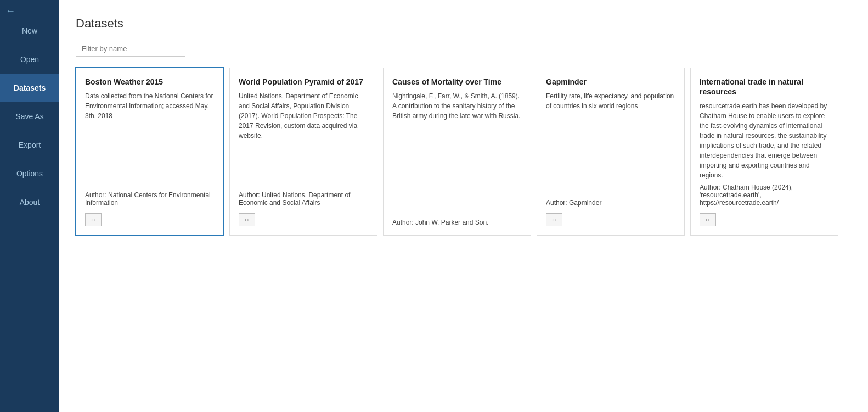 The height and width of the screenshot is (412, 868). I want to click on card-title: Gapminder, so click(611, 82).